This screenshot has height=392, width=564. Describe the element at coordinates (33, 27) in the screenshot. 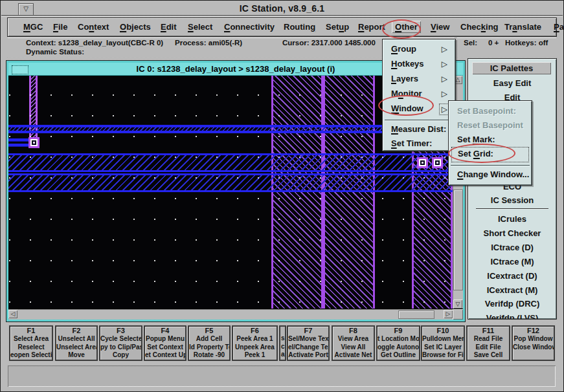

I see `menu-mgc: MGC` at that location.